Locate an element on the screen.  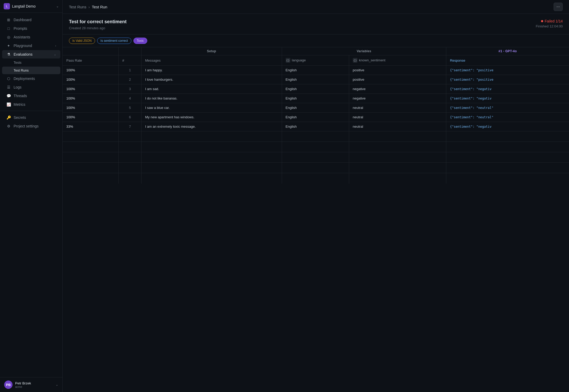
sidebar-item-project-settings: ⚙ Project settings is located at coordinates (31, 126).